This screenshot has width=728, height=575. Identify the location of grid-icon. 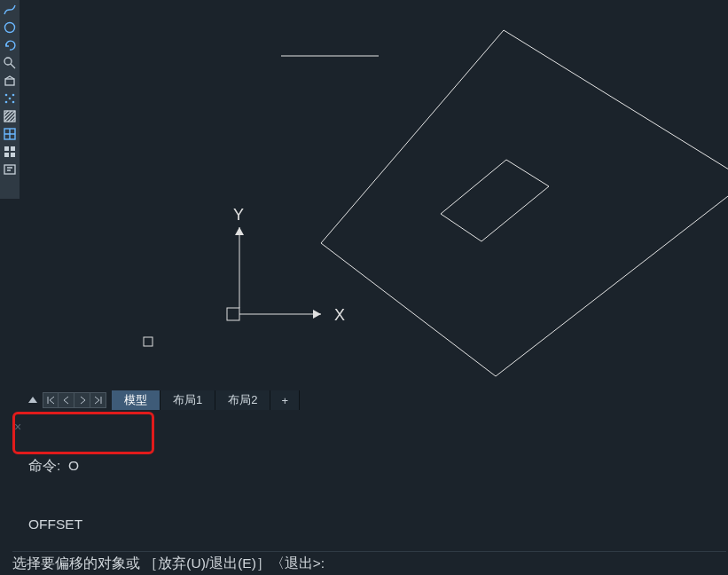
(10, 134).